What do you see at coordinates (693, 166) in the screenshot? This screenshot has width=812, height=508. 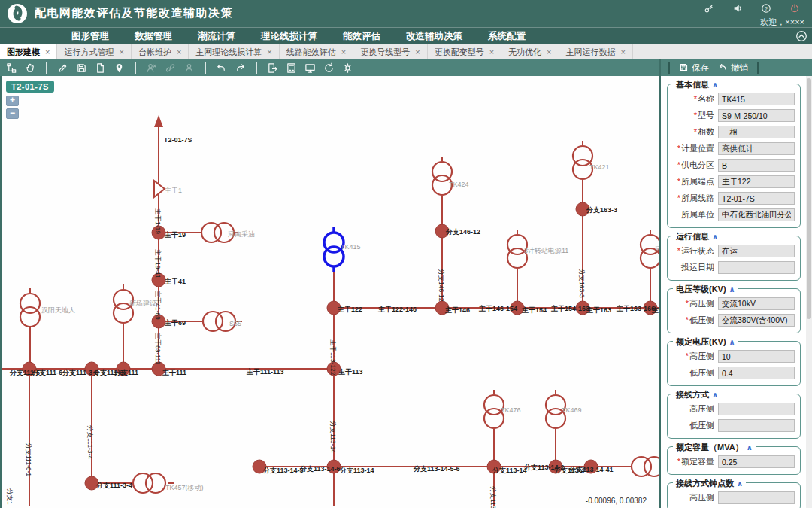 I see `field-label: *供电分区` at bounding box center [693, 166].